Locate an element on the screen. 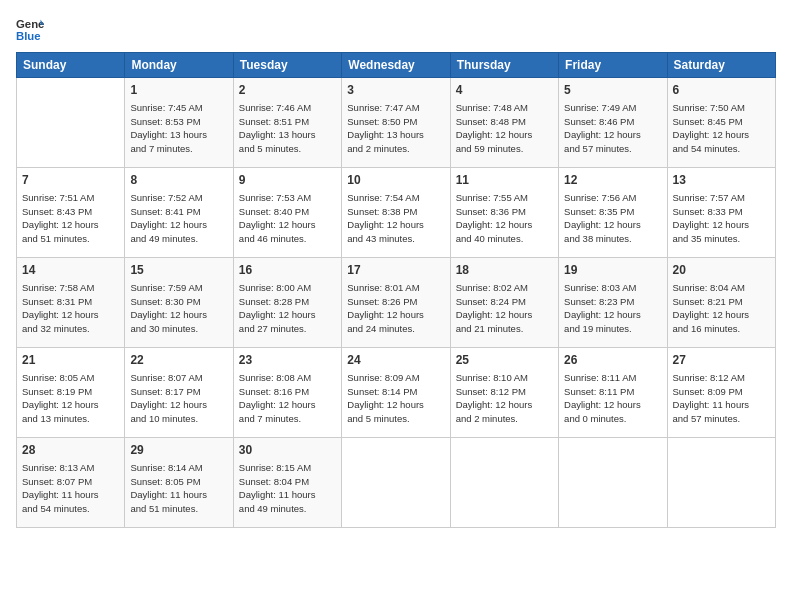 This screenshot has width=792, height=612. day-detail: Sunrise: 8:11 AM Sunset: 8:11 PM Dayligh… is located at coordinates (612, 398).